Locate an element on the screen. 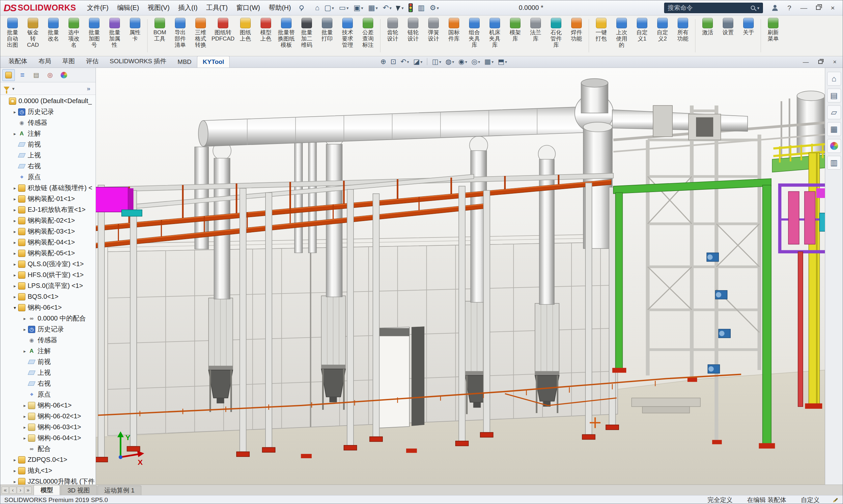 This screenshot has width=843, height=504. ribbon-button: 批量 打印 is located at coordinates (327, 36).